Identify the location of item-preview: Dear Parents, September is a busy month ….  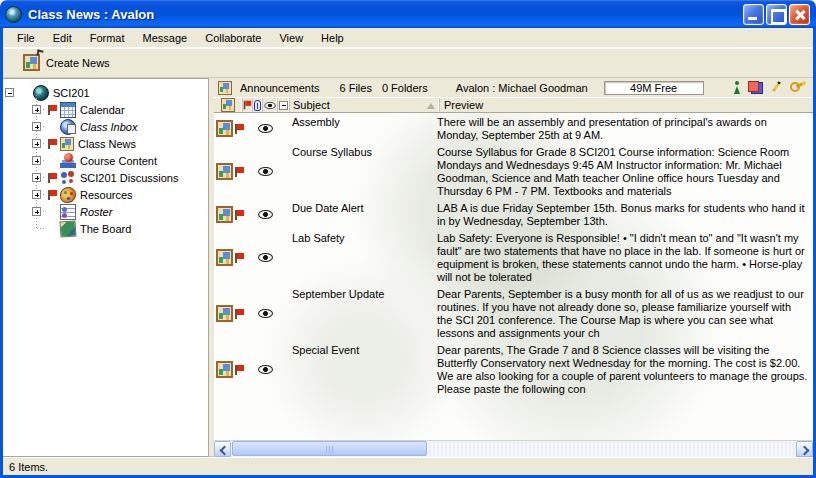
(624, 314).